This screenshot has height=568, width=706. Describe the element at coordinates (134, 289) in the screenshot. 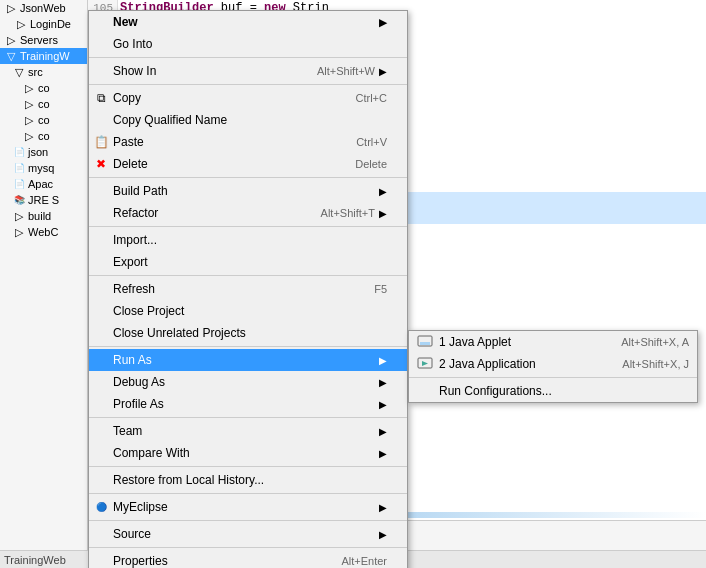

I see `menu-item-label: Refresh` at that location.